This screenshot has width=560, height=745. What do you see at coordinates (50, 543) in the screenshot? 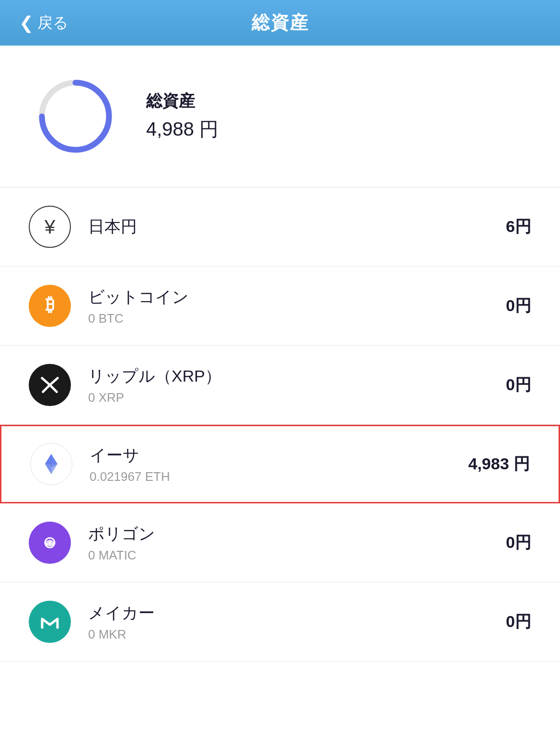
I see `matic-icon` at bounding box center [50, 543].